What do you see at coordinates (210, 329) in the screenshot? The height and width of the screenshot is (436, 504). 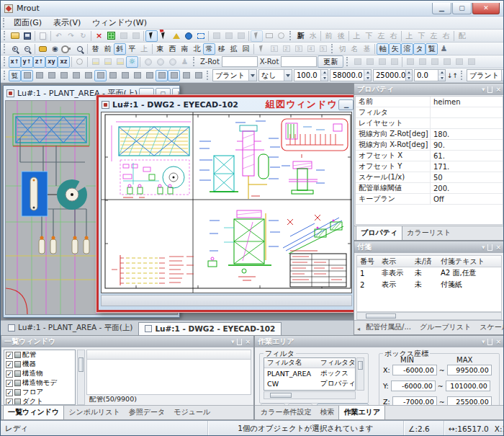 I see `tab-dwg-window: Lu#:1 - DWG2 - EYECAD-102` at bounding box center [210, 329].